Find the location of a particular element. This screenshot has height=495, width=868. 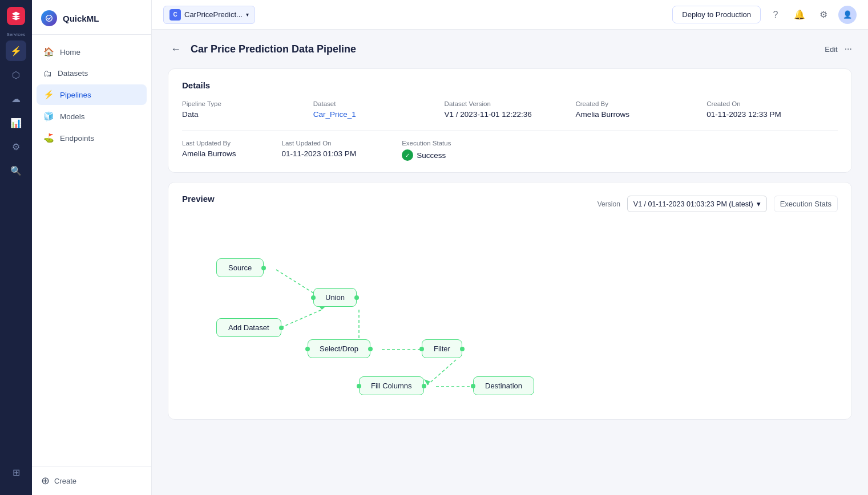

pipeline-node-source: Source is located at coordinates (240, 268).